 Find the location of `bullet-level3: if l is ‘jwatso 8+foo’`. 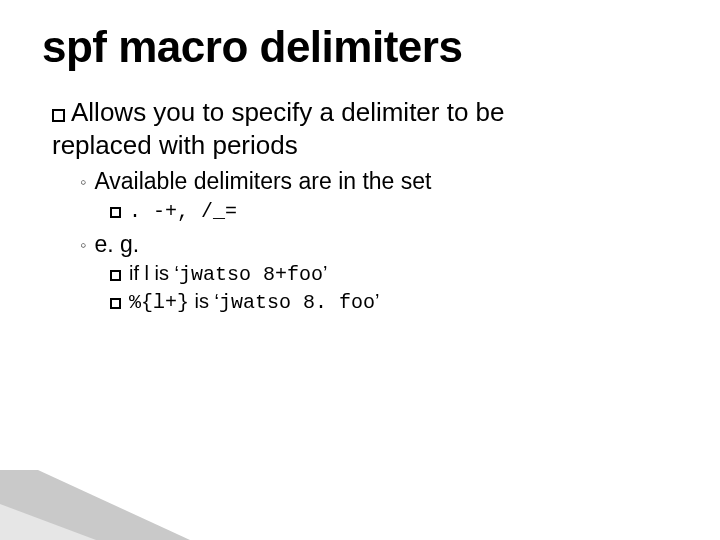

bullet-level3: if l is ‘jwatso 8+foo’ is located at coordinates (385, 274).